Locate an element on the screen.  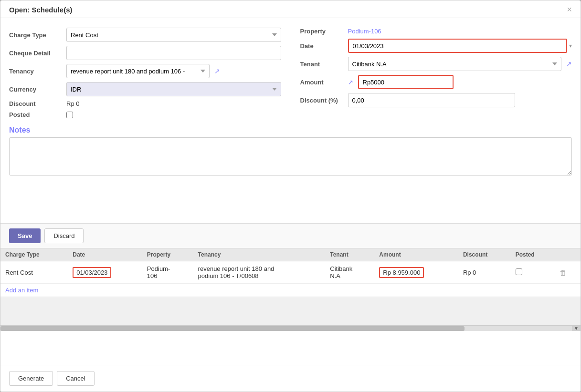
tenant-external-link-icon: ↗ is located at coordinates (569, 64).